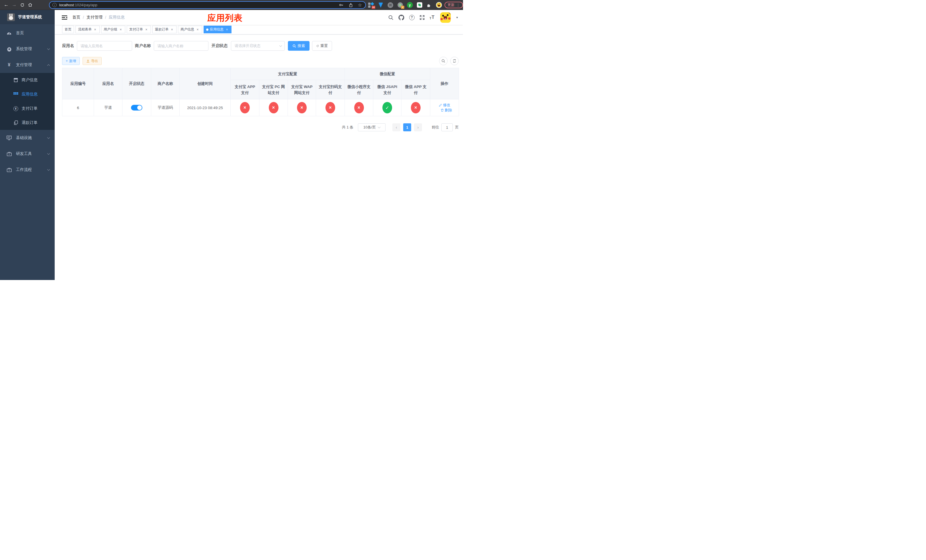 The height and width of the screenshot is (560, 926). Describe the element at coordinates (341, 5) in the screenshot. I see `password-key-icon` at that location.